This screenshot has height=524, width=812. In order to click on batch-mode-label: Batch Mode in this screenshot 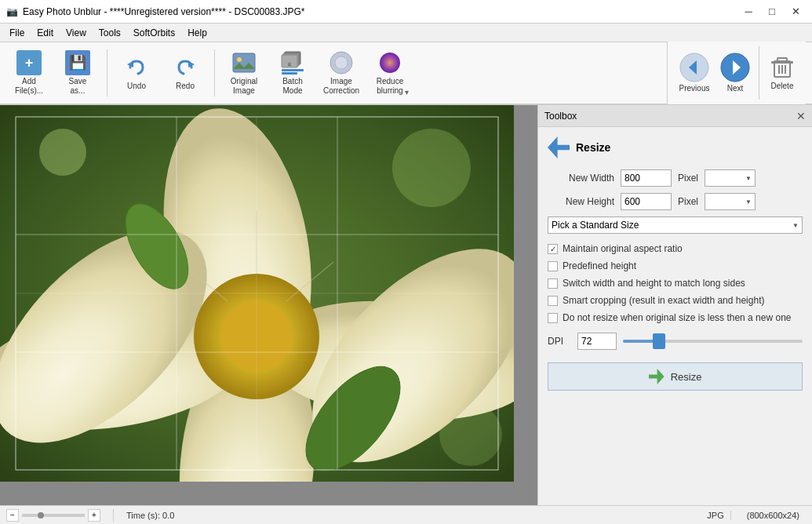, I will do `click(293, 86)`.